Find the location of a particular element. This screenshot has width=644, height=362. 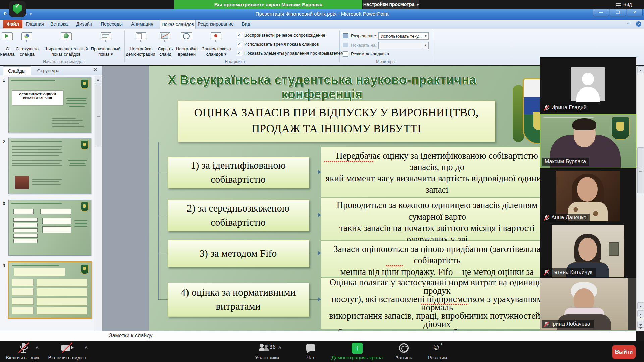

record-show-icon is located at coordinates (216, 36).